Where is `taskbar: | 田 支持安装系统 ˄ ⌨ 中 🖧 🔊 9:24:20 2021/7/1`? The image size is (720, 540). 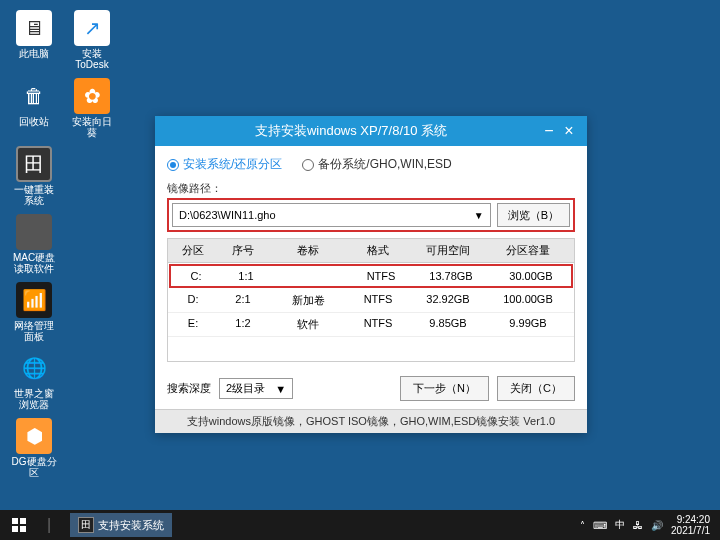 taskbar: | 田 支持安装系统 ˄ ⌨ 中 🖧 🔊 9:24:20 2021/7/1 is located at coordinates (360, 525).